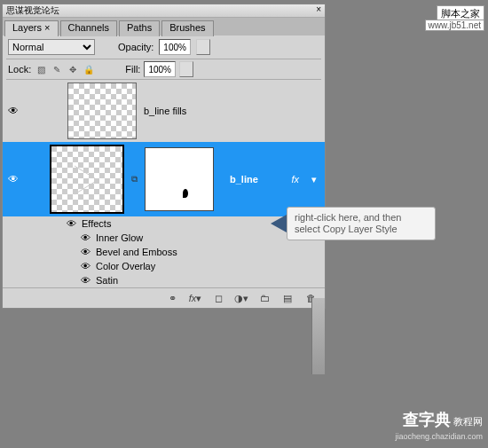 The height and width of the screenshot is (448, 488). Describe the element at coordinates (57, 69) in the screenshot. I see `lock-brush-icon: ✎` at that location.